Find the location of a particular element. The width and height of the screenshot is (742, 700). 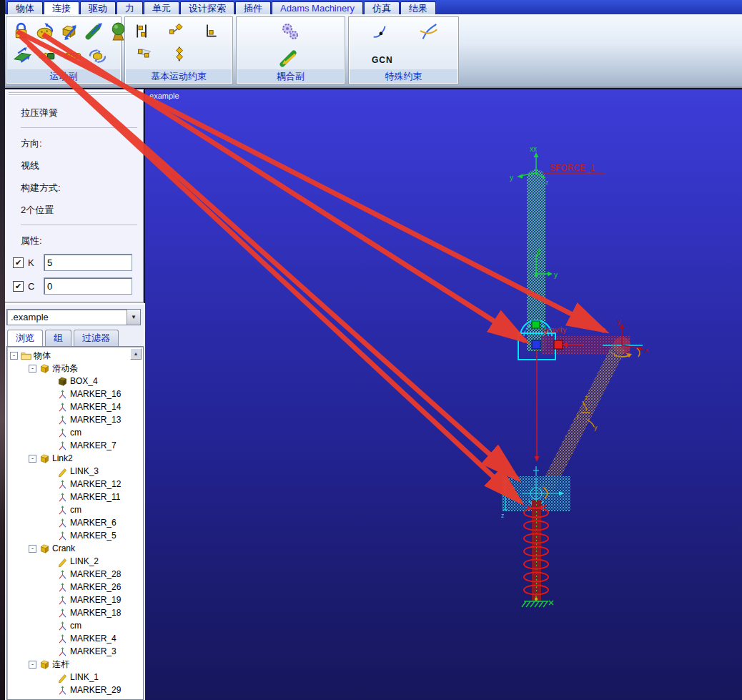

tree-item-label: 物体 is located at coordinates (42, 356).